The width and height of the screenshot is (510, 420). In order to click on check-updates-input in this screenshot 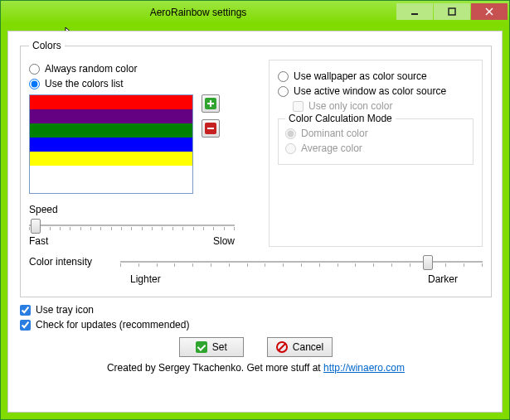, I will do `click(25, 325)`.